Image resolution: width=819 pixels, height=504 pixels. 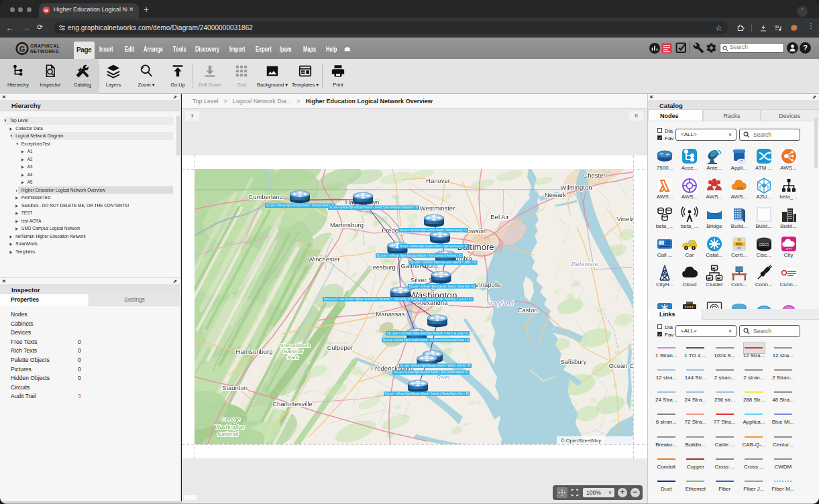 I want to click on svg-text: Cumberland, so click(x=266, y=197).